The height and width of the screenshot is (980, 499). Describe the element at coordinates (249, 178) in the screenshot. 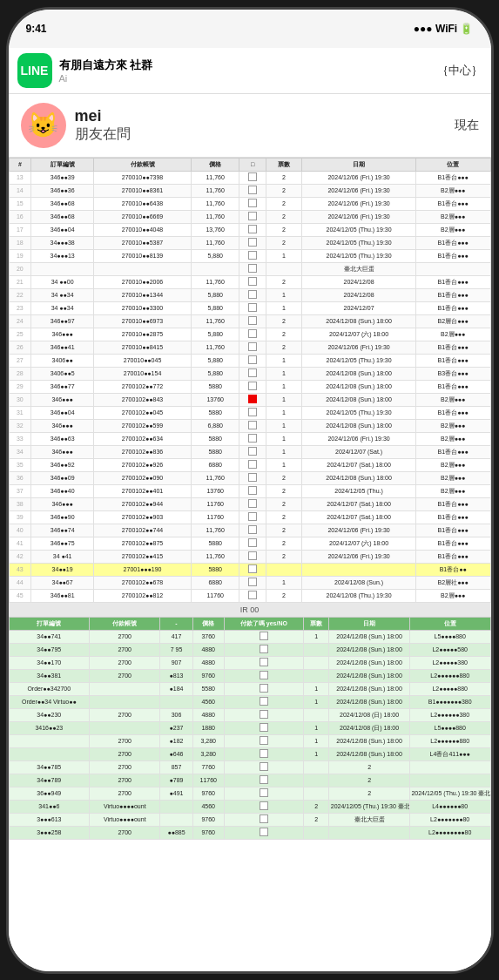

I see `table-row: 13346●●39270010●●739811,76022024/12/06 (…` at that location.